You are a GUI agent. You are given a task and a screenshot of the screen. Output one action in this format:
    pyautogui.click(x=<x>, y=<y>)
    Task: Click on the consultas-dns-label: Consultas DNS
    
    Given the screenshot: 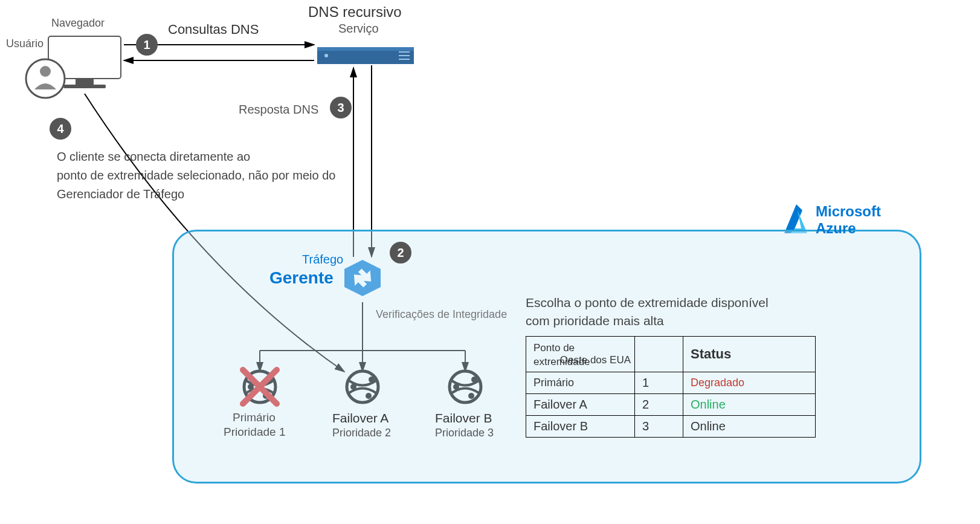 What is the action you would take?
    pyautogui.click(x=213, y=30)
    